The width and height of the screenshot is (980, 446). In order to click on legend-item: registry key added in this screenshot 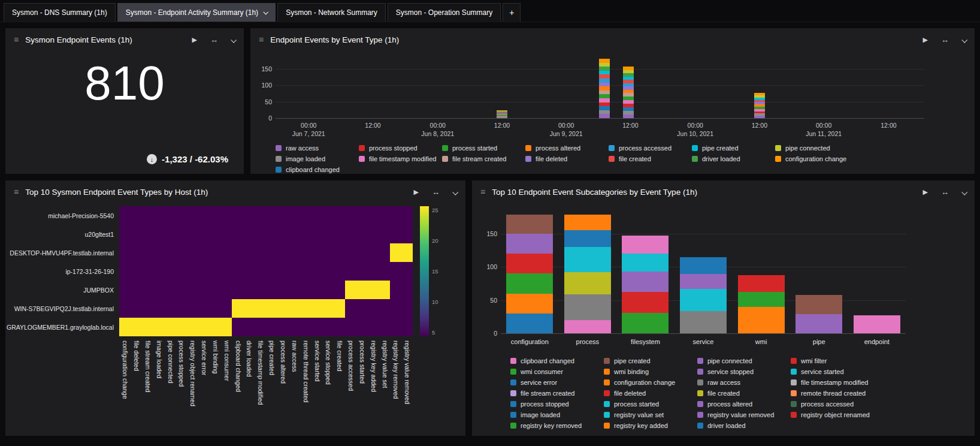, I will do `click(651, 426)`.